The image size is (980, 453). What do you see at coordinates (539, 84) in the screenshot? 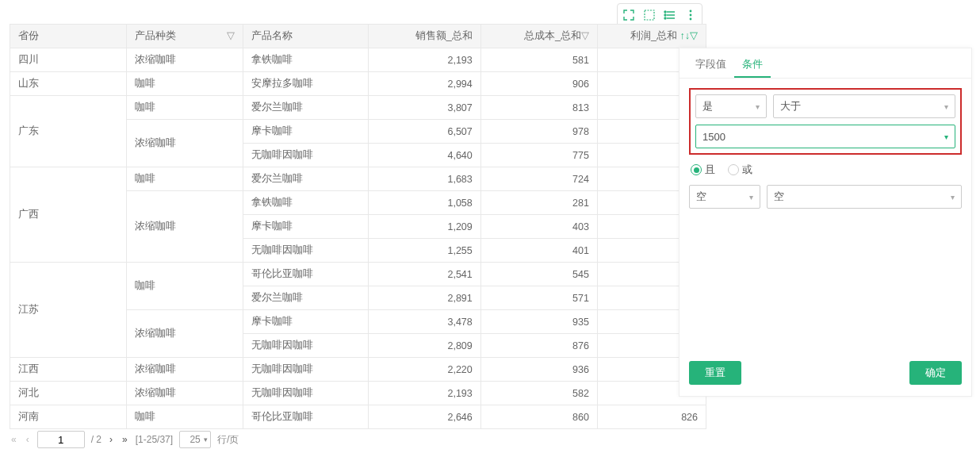
I see `cell-cost-sum: 906` at bounding box center [539, 84].